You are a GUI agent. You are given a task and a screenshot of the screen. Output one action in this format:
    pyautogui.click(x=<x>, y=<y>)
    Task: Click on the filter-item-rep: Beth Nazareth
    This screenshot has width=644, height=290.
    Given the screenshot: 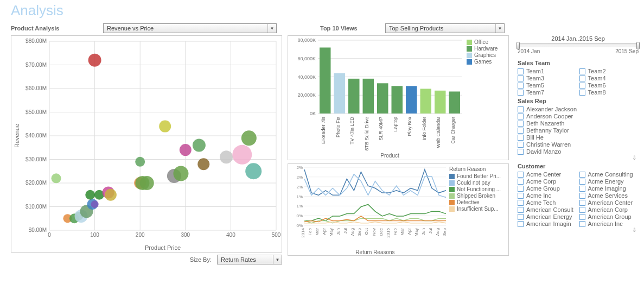 What is the action you would take?
    pyautogui.click(x=578, y=123)
    